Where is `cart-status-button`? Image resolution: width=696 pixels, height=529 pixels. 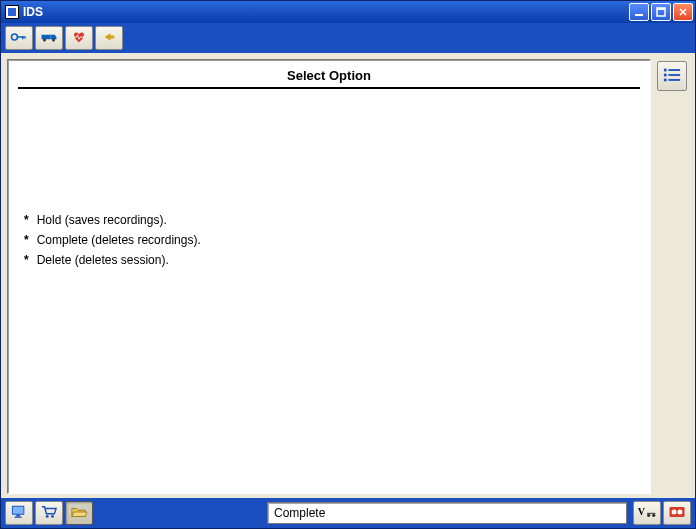
cart-status-button is located at coordinates (49, 513).